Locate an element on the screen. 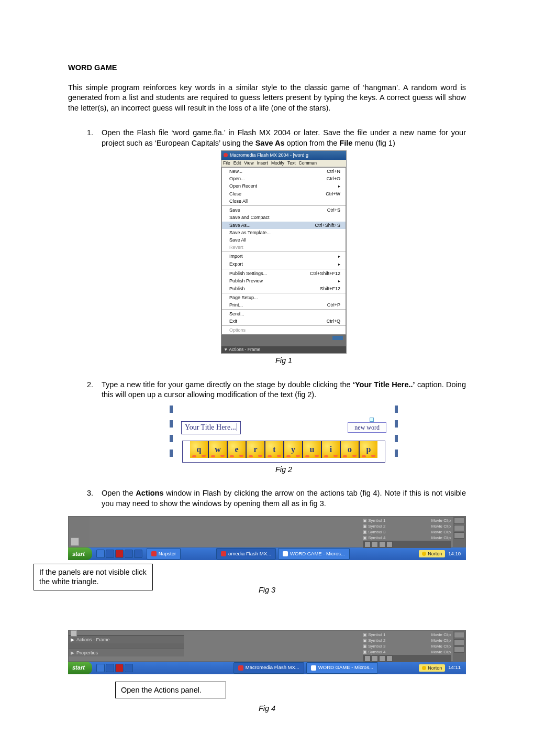 This screenshot has width=534, height=756. clock-4: 14:11 is located at coordinates (454, 667).